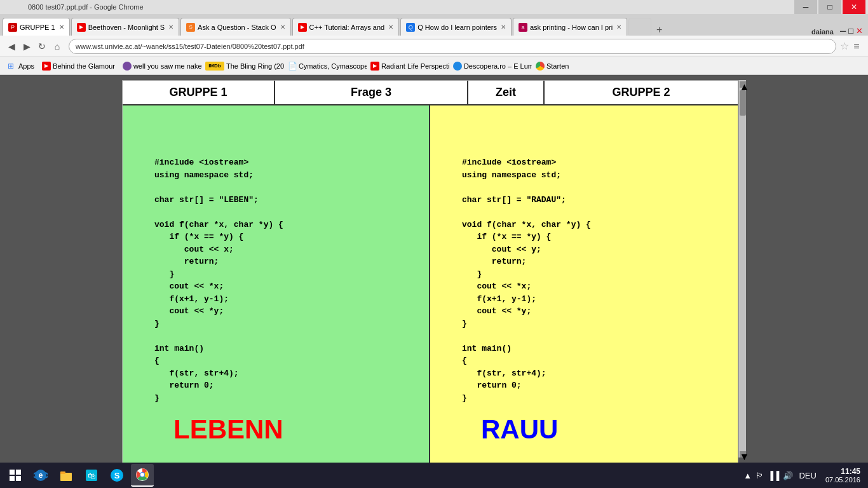 This screenshot has height=488, width=868. What do you see at coordinates (760, 475) in the screenshot?
I see `flag-icon: 🏳` at bounding box center [760, 475].